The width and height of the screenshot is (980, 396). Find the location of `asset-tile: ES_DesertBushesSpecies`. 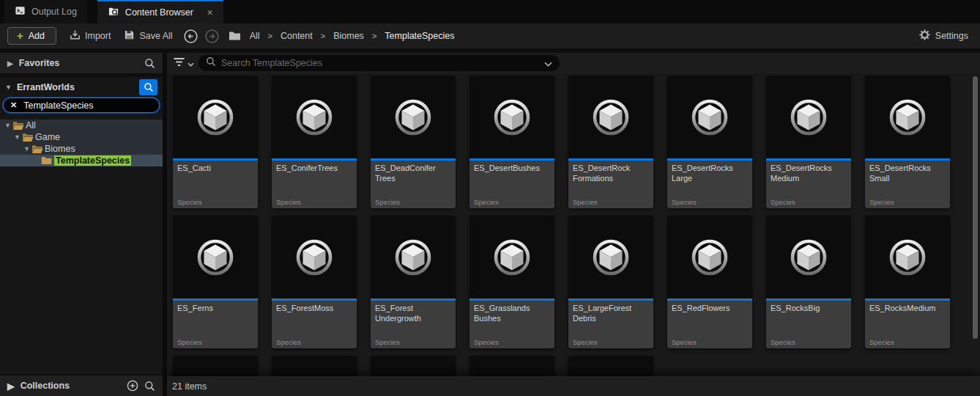

asset-tile: ES_DesertBushesSpecies is located at coordinates (512, 142).